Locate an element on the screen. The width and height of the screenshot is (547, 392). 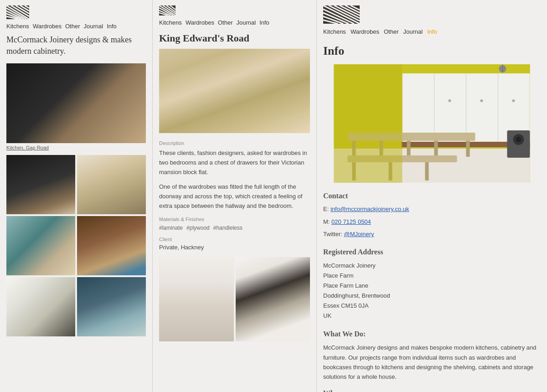
nav-journal-col2: Journal is located at coordinates (246, 23).